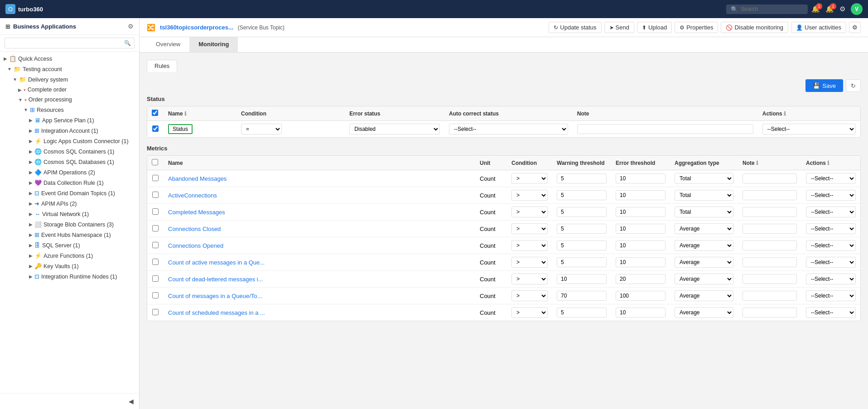 The width and height of the screenshot is (868, 409). What do you see at coordinates (217, 313) in the screenshot?
I see `metrics-name-link: Count of scheduled messages in a ...` at bounding box center [217, 313].